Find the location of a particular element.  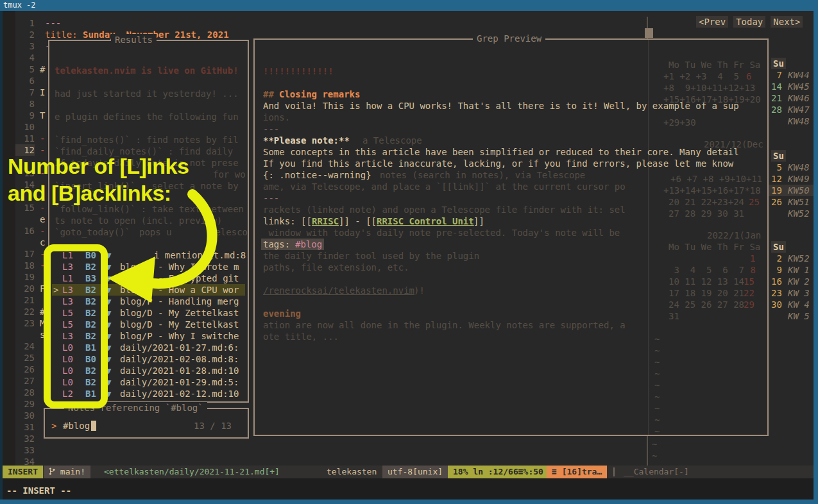

calendar-week-label: KW52 is located at coordinates (799, 214).